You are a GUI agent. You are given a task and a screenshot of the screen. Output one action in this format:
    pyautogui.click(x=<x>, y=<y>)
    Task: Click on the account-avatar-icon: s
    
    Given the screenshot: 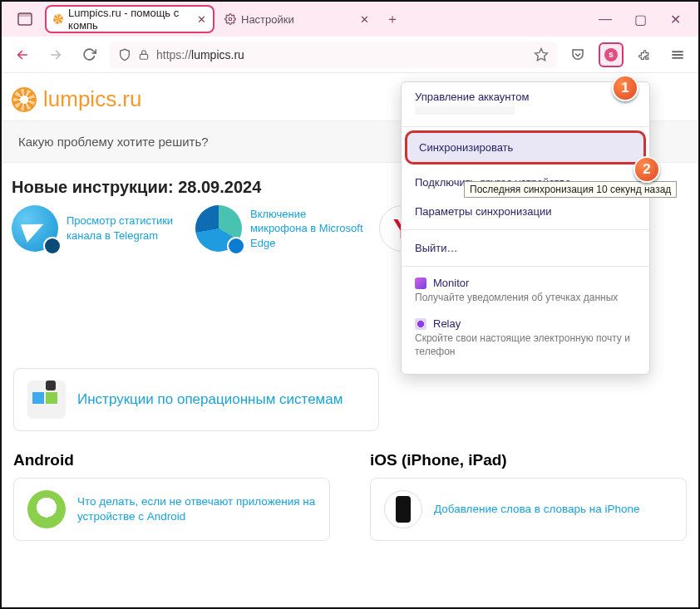 What is the action you would take?
    pyautogui.click(x=611, y=55)
    